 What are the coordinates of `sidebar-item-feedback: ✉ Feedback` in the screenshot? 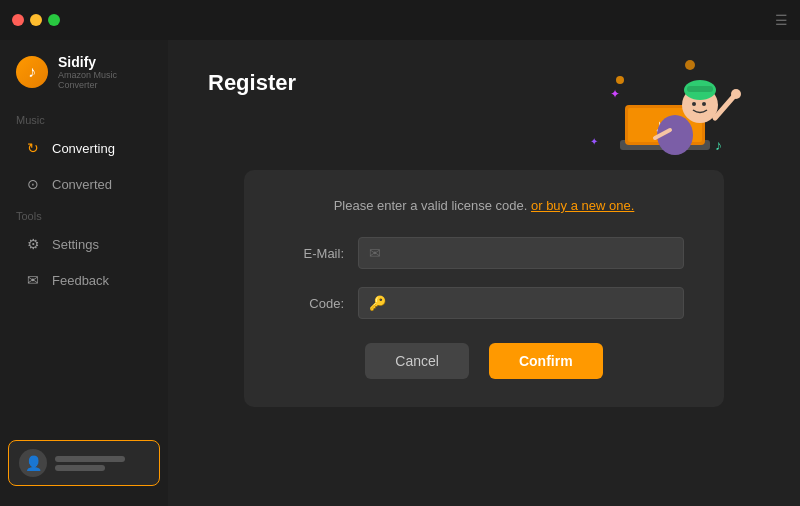 It's located at (84, 280).